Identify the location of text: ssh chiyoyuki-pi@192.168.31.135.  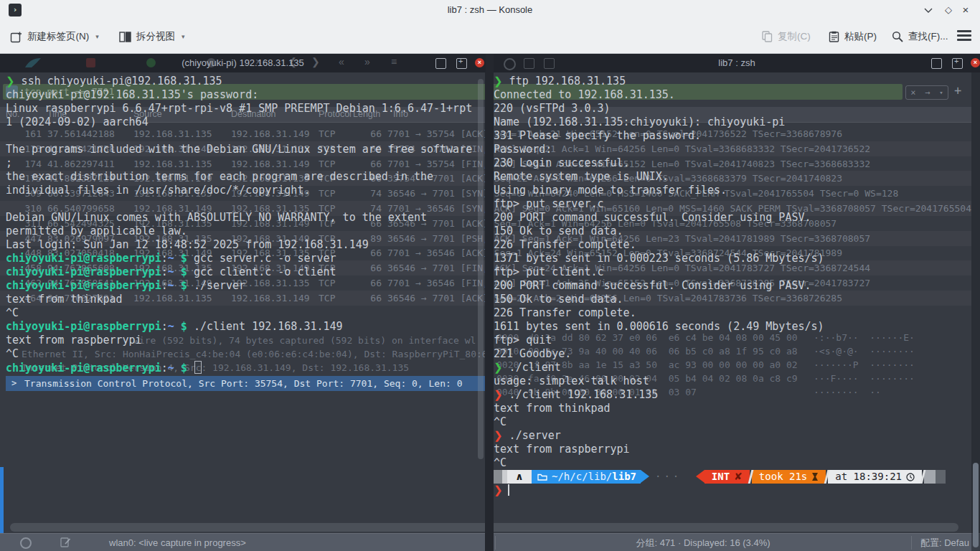
(119, 81).